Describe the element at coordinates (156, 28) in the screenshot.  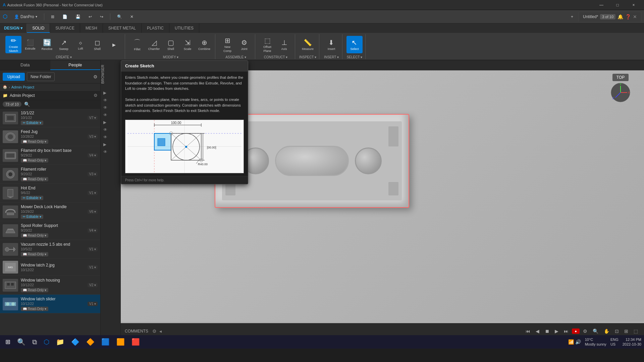
I see `tab-plastic: PLASTIC` at that location.